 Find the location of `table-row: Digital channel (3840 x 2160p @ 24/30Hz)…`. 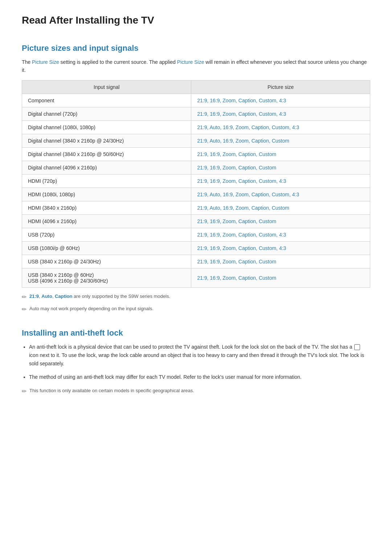

table-row: Digital channel (3840 x 2160p @ 24/30Hz)… is located at coordinates (196, 141).